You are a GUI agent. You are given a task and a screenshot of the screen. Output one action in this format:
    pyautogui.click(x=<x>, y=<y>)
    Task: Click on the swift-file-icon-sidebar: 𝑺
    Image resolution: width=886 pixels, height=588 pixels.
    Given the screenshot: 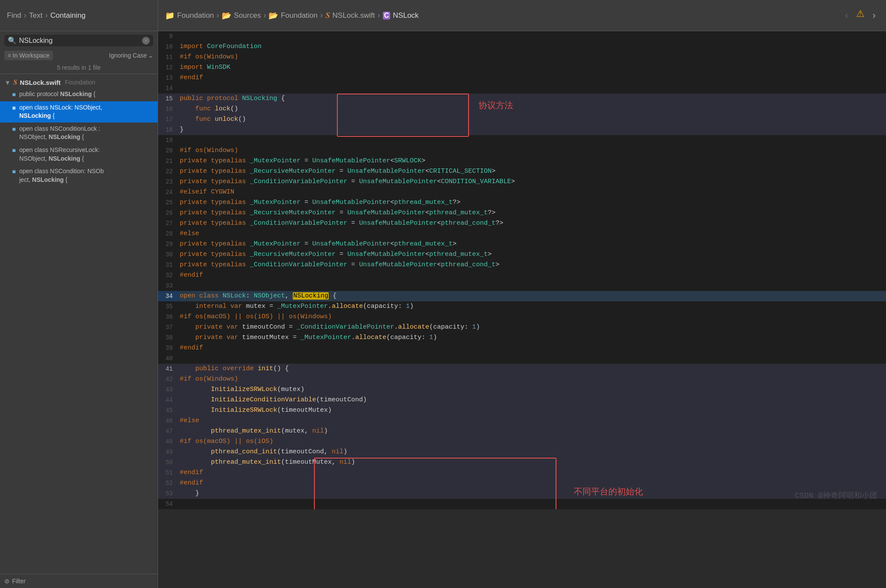 What is the action you would take?
    pyautogui.click(x=16, y=82)
    